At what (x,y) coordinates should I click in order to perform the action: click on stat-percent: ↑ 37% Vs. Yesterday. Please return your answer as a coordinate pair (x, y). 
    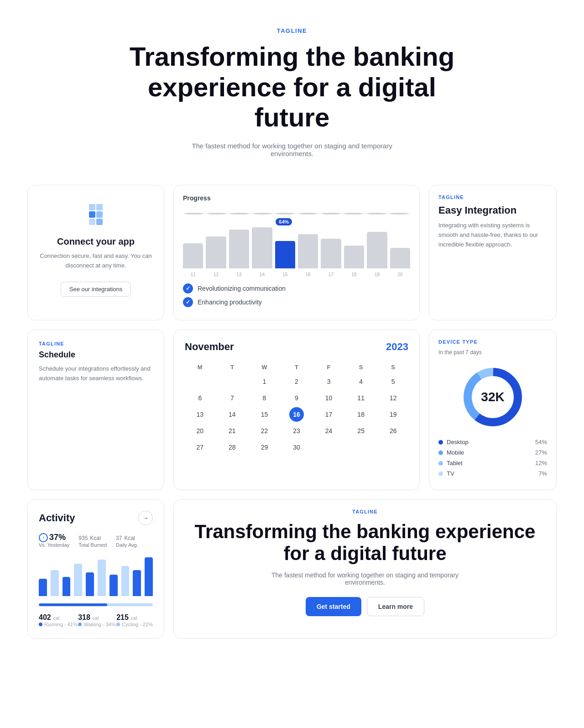
    Looking at the image, I should click on (54, 540).